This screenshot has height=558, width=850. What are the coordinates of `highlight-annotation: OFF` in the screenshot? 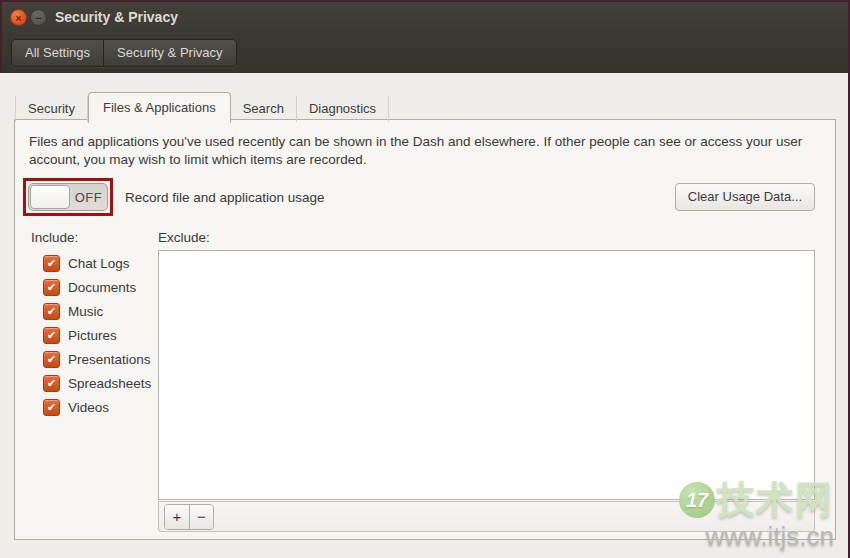 It's located at (68, 197).